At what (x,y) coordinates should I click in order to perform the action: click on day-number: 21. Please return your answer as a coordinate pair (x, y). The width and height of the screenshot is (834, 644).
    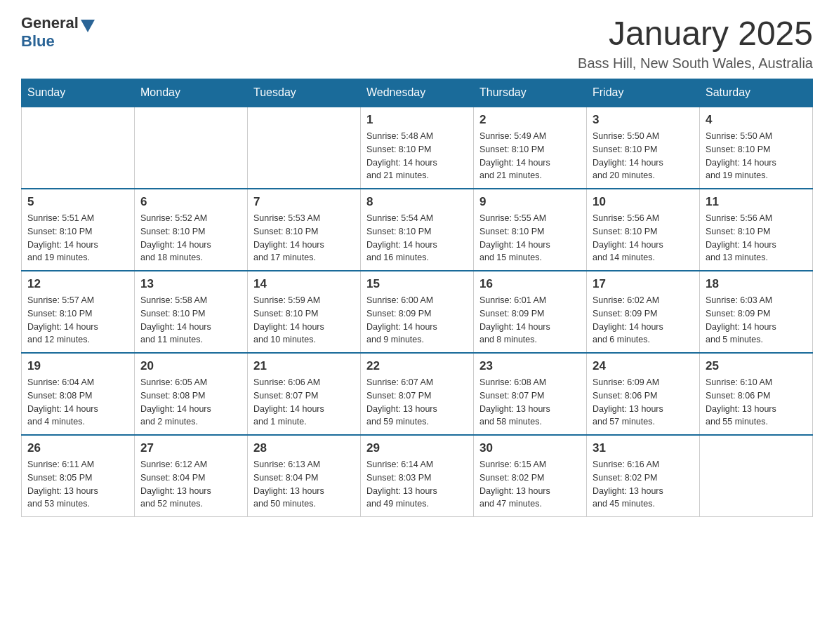
    Looking at the image, I should click on (304, 366).